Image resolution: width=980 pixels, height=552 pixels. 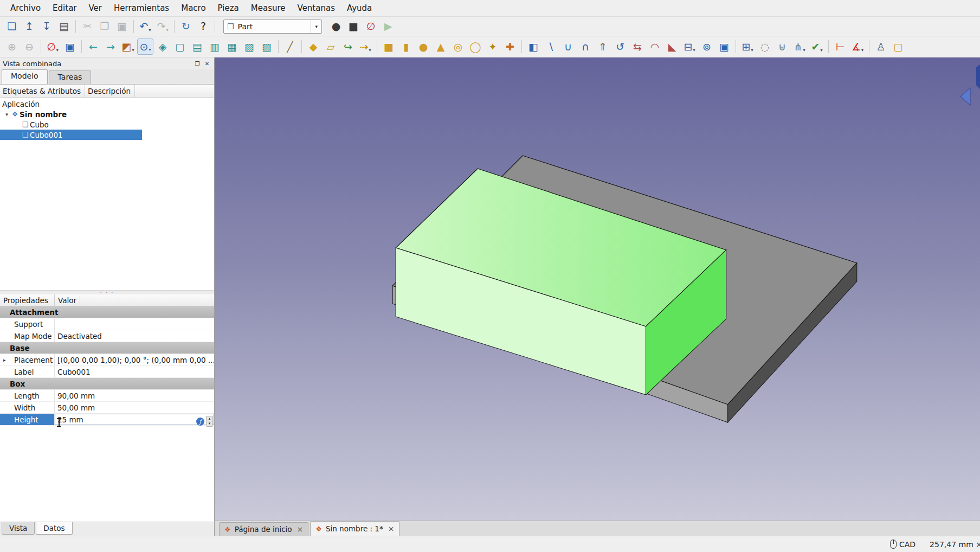 What do you see at coordinates (203, 27) in the screenshot?
I see `whats-this-icon: ?` at bounding box center [203, 27].